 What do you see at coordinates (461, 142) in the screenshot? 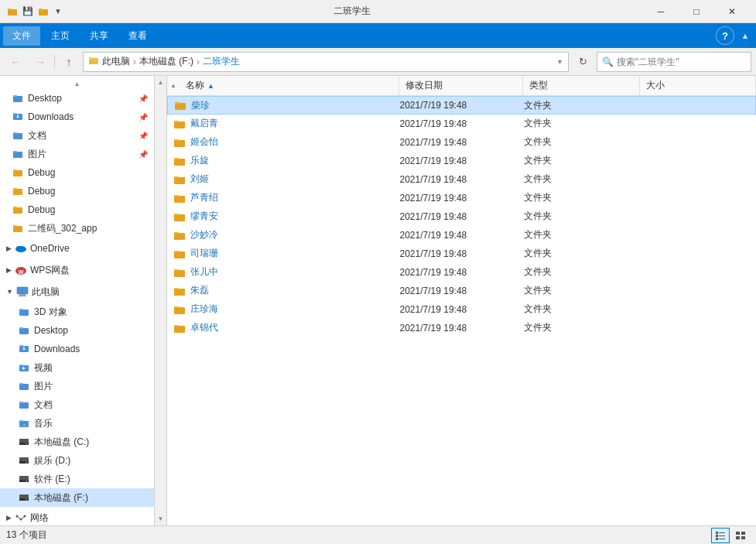
I see `table-row: 姬会怡 2021/7/19 19:48 文件夹` at bounding box center [461, 142].